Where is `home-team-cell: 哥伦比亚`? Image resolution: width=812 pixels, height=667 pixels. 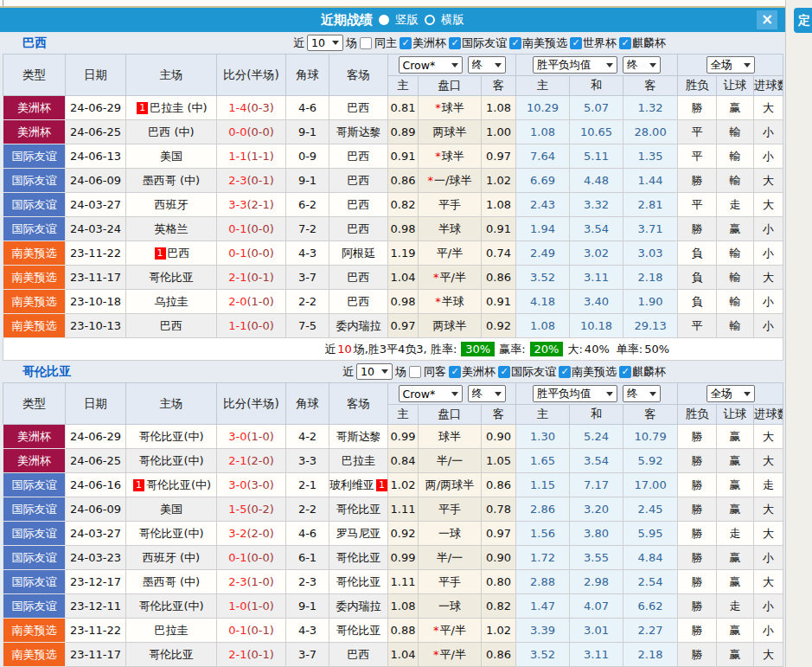 home-team-cell: 哥伦比亚 is located at coordinates (171, 278).